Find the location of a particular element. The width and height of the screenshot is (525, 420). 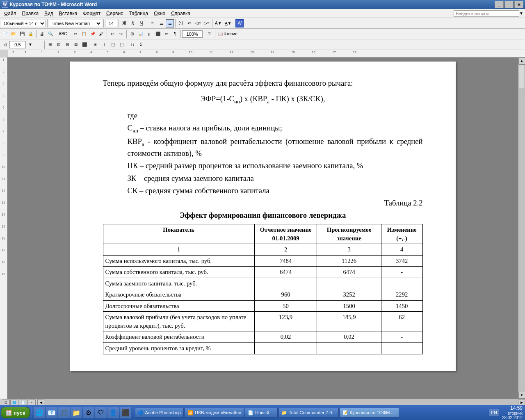

antivirus-icon: 🛡 is located at coordinates (101, 413).